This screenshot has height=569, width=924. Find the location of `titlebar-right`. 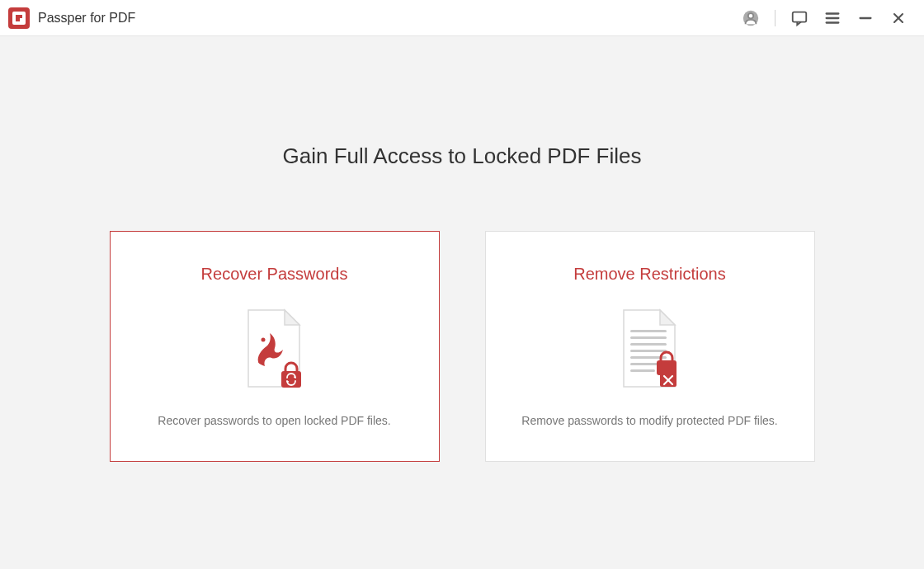

titlebar-right is located at coordinates (825, 18).